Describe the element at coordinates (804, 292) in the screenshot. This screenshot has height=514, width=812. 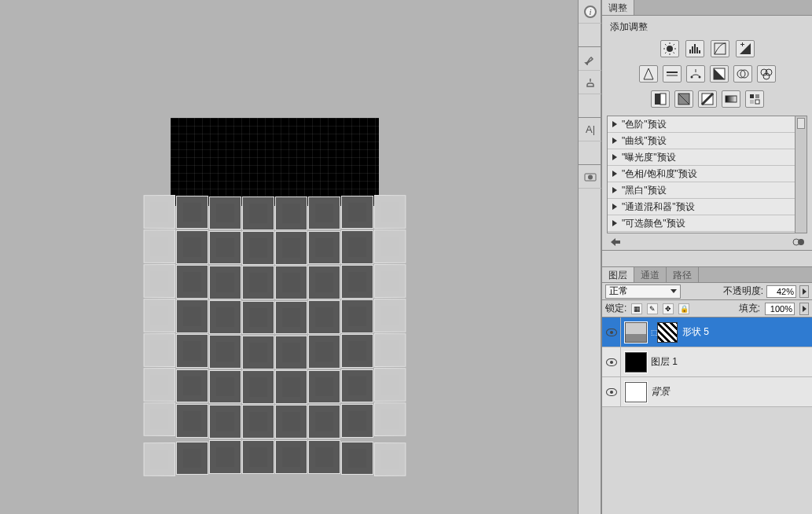
I see `opacity-stepper` at that location.